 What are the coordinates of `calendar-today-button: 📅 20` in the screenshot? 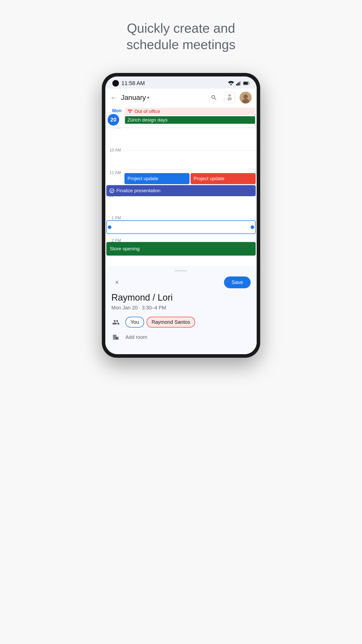 It's located at (230, 98).